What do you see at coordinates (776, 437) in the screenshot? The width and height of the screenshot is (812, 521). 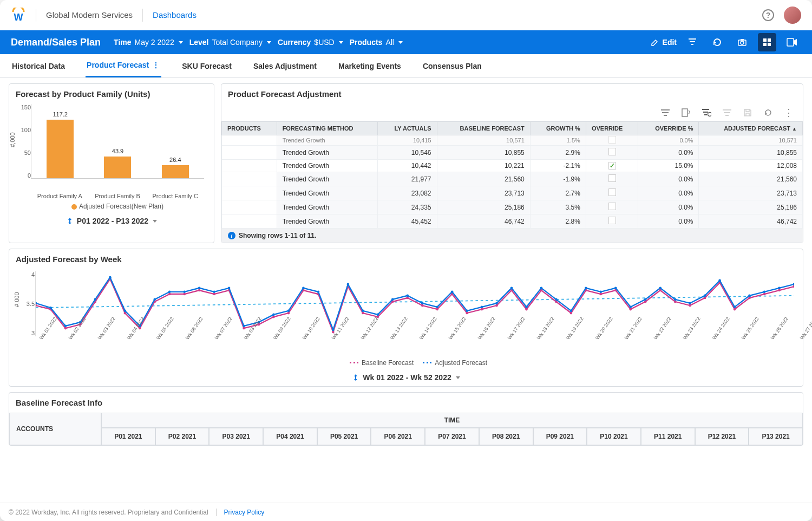 I see `period-header: P13 2021` at bounding box center [776, 437].